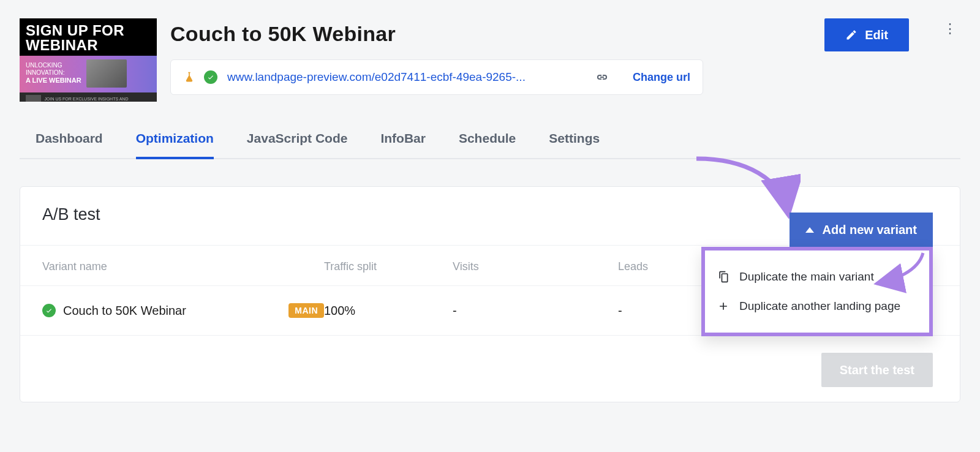 The image size is (980, 452). I want to click on row-status-check-icon, so click(49, 311).